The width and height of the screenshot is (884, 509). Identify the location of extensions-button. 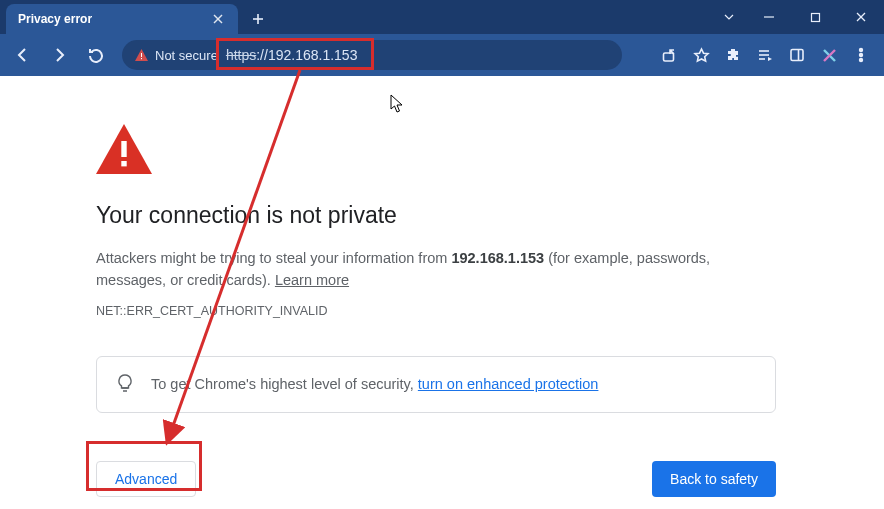
(733, 55).